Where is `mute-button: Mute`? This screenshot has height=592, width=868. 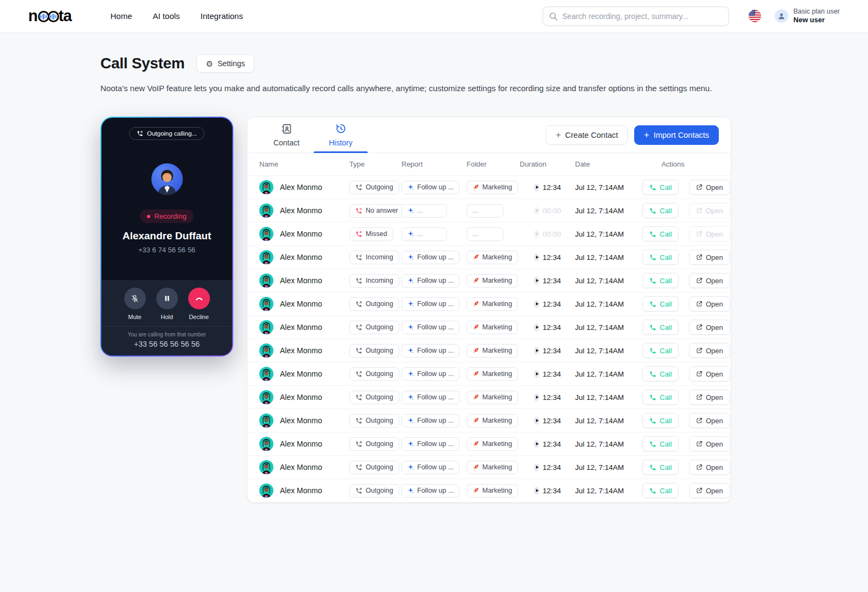 mute-button: Mute is located at coordinates (135, 304).